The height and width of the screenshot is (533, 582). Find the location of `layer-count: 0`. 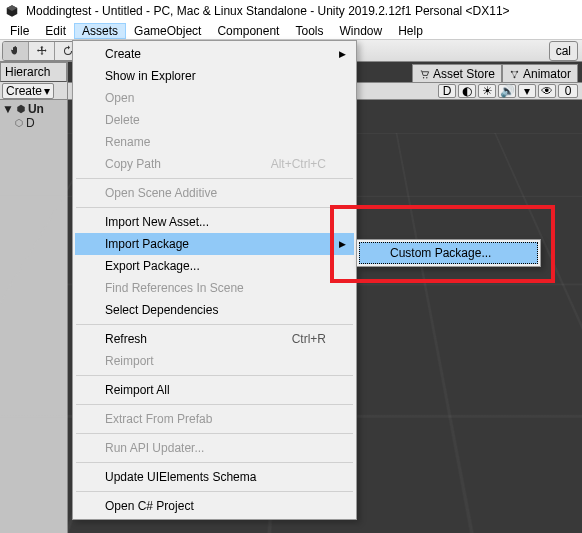

layer-count: 0 is located at coordinates (568, 91).